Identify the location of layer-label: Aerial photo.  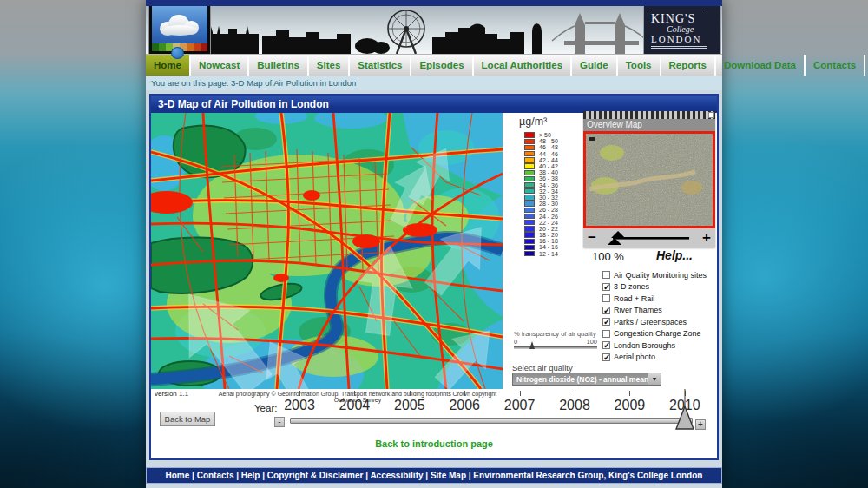
(635, 357).